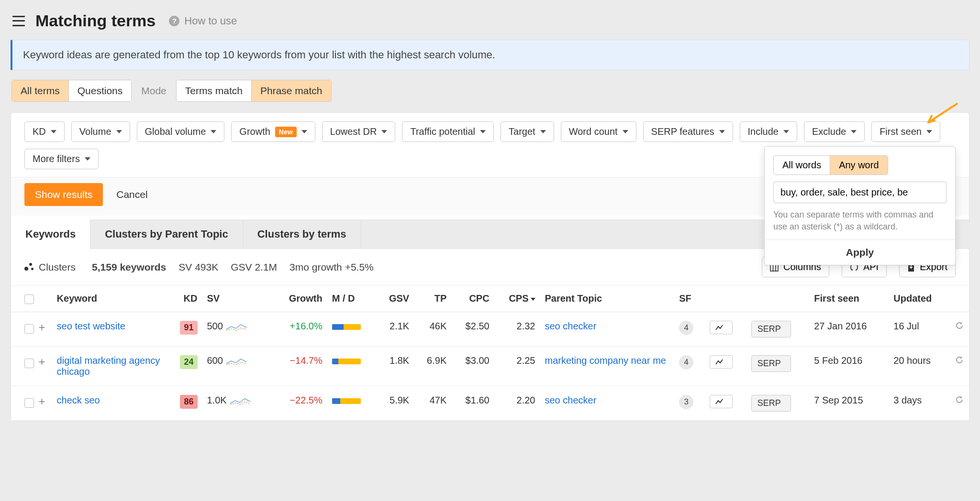 Image resolution: width=980 pixels, height=501 pixels. Describe the element at coordinates (517, 329) in the screenshot. I see `cps-value: 2.32` at that location.